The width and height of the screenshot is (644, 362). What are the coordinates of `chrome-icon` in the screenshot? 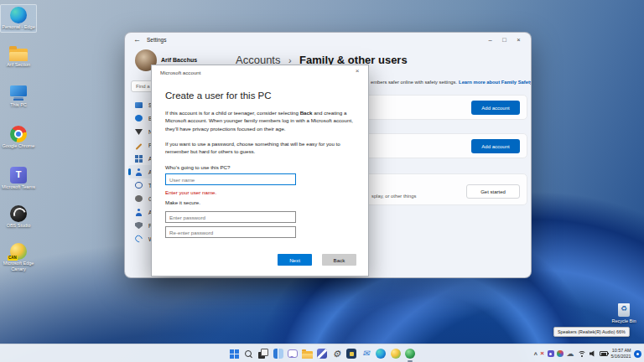 It's located at (18, 134).